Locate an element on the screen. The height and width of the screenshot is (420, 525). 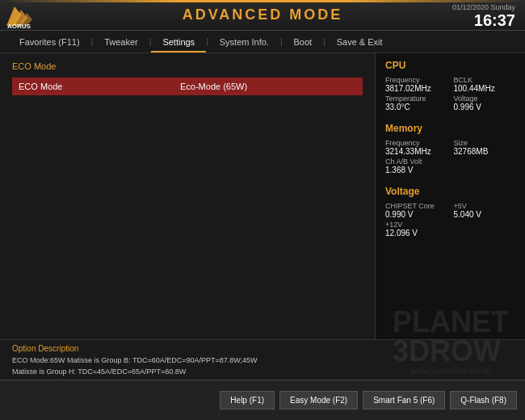
svg-text: AORUS is located at coordinates (19, 26).